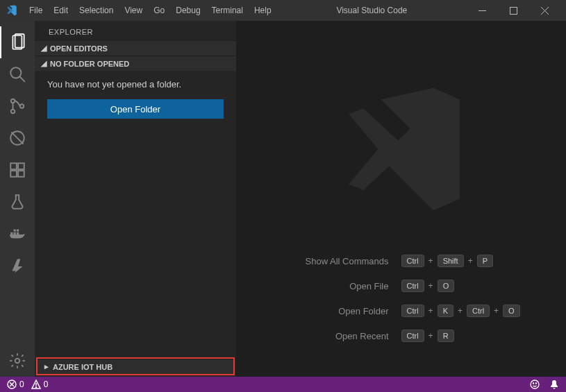 The image size is (566, 392). I want to click on errors-count: 0, so click(22, 384).